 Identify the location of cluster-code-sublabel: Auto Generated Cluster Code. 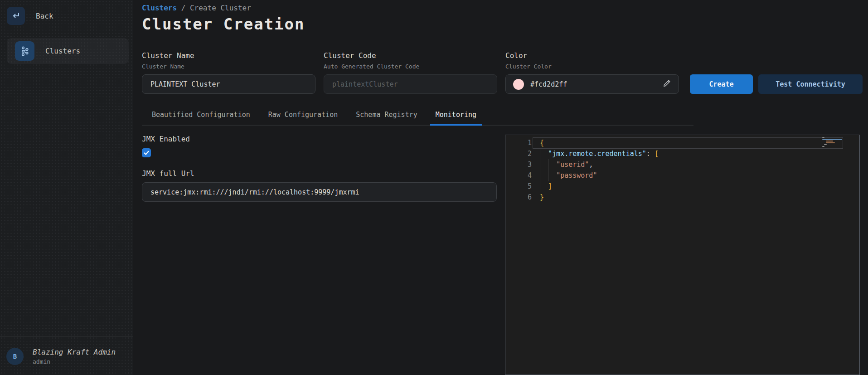
(411, 66).